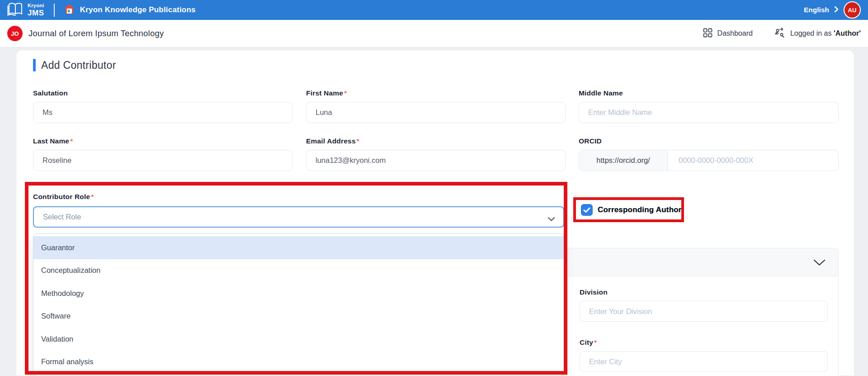 This screenshot has height=376, width=868. Describe the element at coordinates (812, 33) in the screenshot. I see `logged-in-prefix: Logged in as` at that location.